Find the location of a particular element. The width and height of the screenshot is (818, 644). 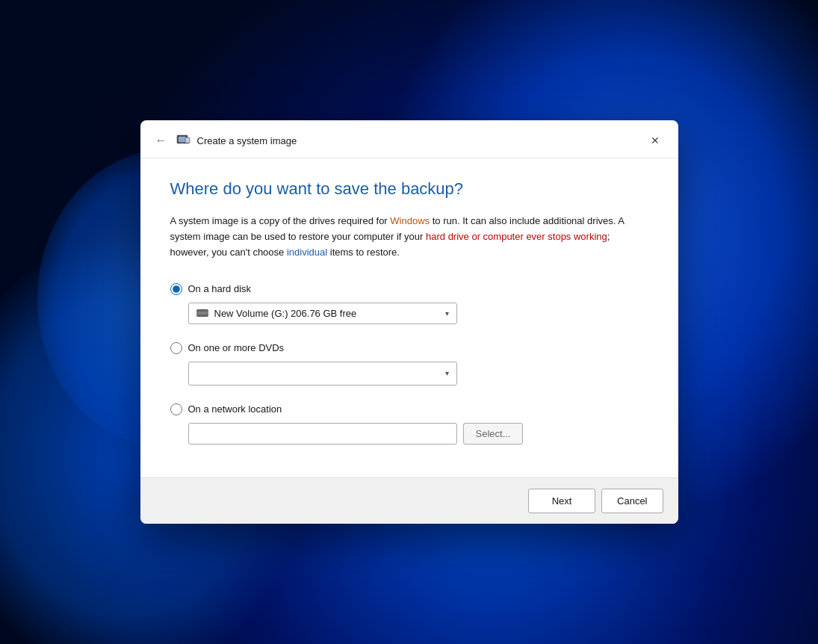

network-label-text: On a network location is located at coordinates (235, 409).